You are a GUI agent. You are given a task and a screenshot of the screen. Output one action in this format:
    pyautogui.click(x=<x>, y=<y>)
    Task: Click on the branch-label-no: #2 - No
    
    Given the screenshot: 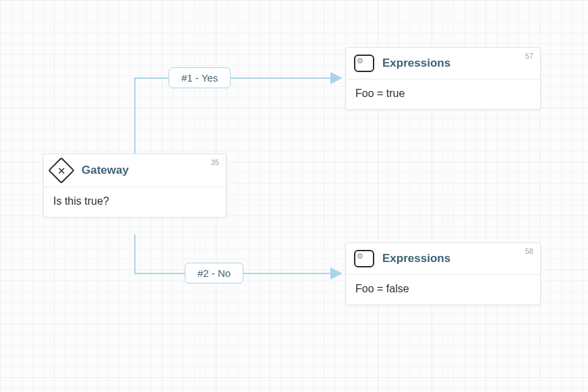 What is the action you would take?
    pyautogui.click(x=214, y=273)
    